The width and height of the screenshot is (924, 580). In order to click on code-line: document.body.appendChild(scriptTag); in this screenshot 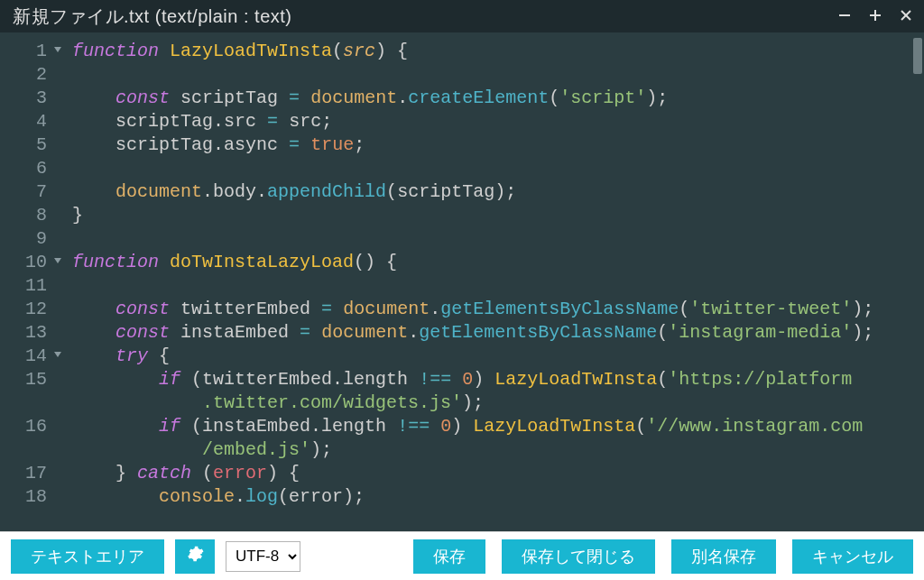, I will do `click(498, 192)`.